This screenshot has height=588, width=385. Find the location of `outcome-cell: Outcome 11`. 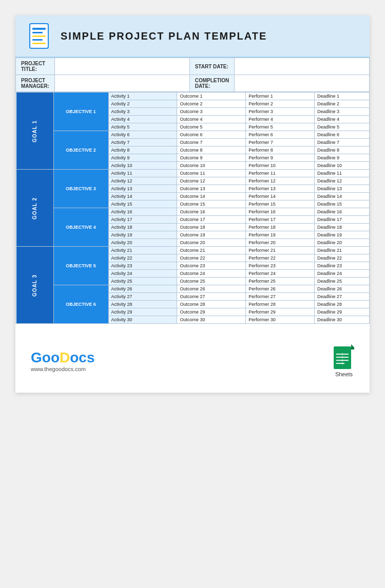

outcome-cell: Outcome 11 is located at coordinates (211, 174).